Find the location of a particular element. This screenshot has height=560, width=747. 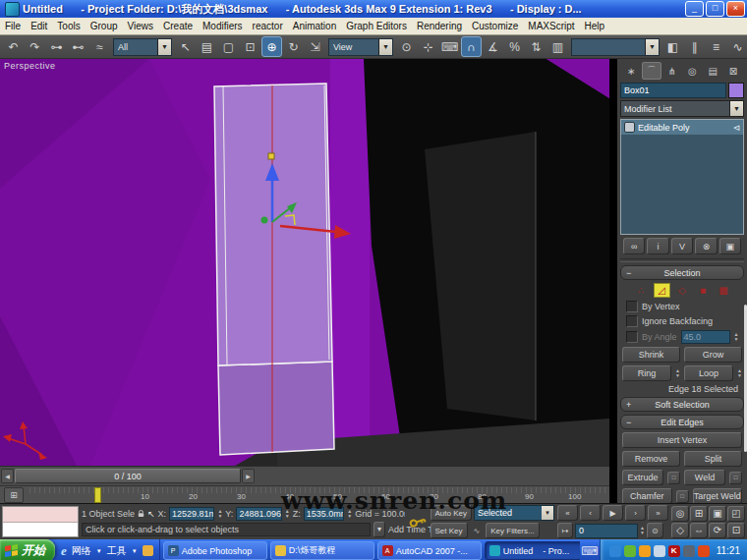

shrink-button: Shrink is located at coordinates (651, 355).